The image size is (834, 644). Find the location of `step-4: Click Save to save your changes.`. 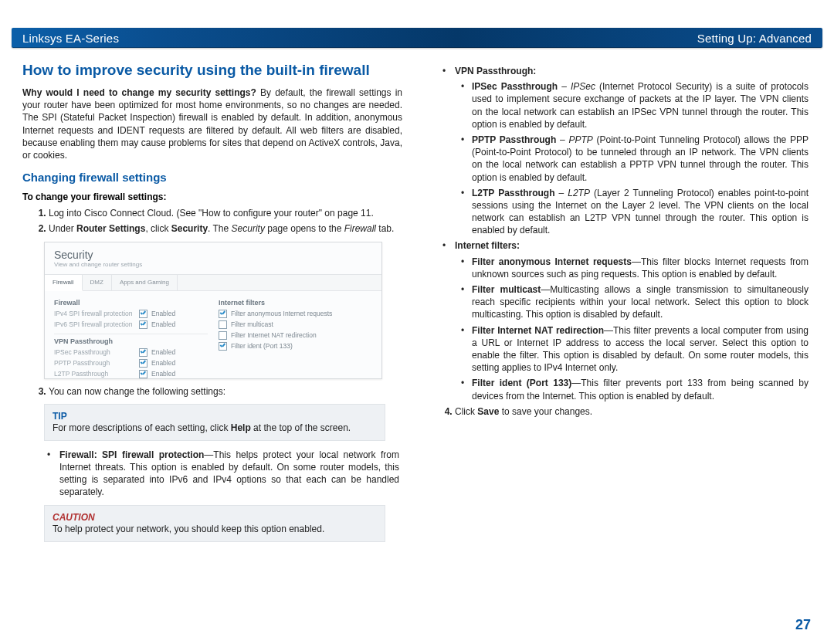

step-4: Click Save to save your changes. is located at coordinates (633, 412).